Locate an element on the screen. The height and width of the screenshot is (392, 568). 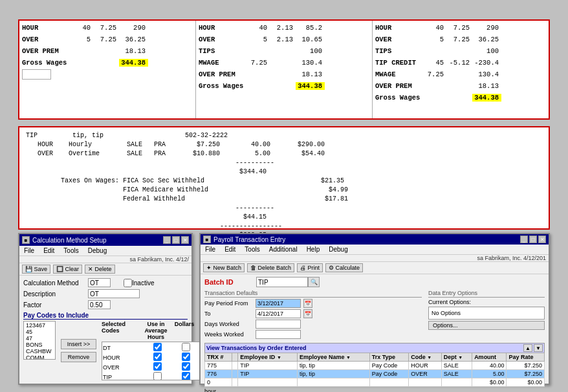
calc-titlebar: ■ Calculation Method Setup _ □ ✕ is located at coordinates (105, 240).